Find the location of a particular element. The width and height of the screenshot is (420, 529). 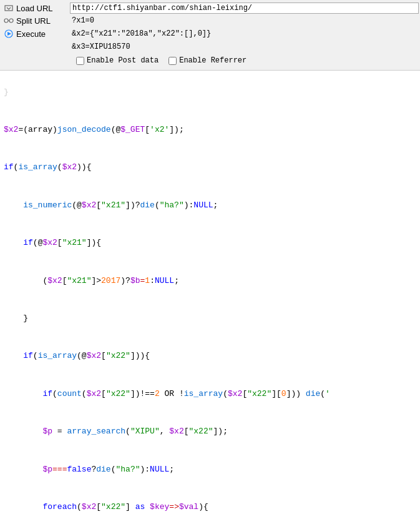

execute-icon is located at coordinates (9, 34).